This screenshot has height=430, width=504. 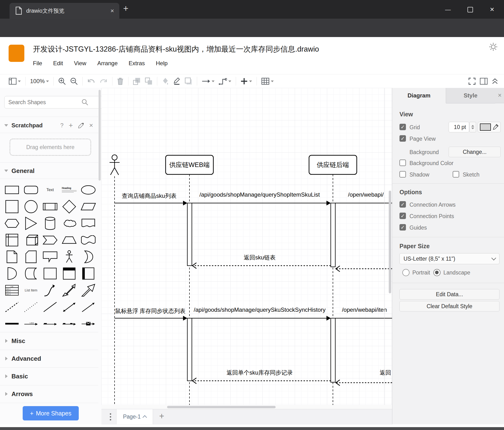 What do you see at coordinates (88, 257) in the screenshot?
I see `shape-or` at bounding box center [88, 257].